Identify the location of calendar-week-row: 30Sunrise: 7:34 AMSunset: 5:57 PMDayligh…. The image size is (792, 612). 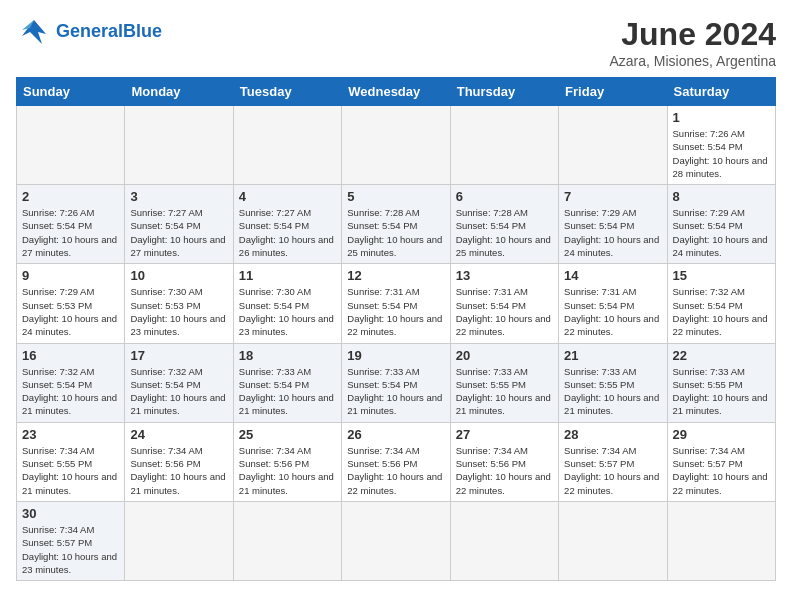
(396, 540).